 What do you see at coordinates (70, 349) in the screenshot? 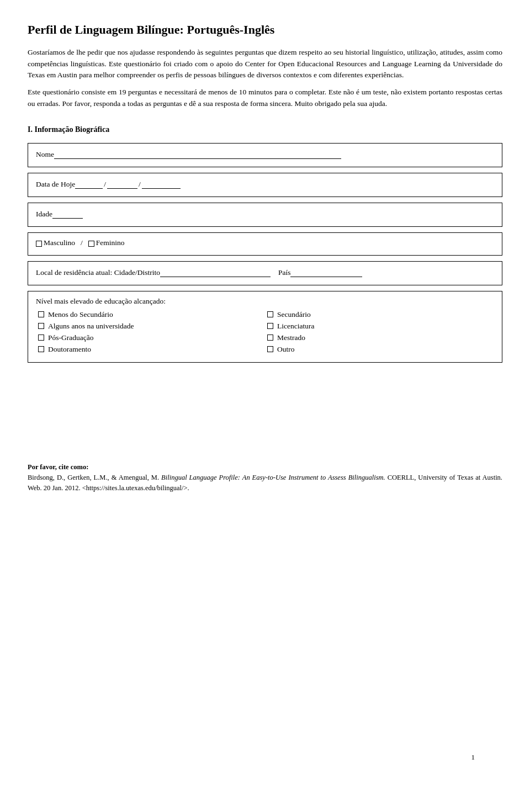
I see `doutoramento-label: Doutoramento` at bounding box center [70, 349].